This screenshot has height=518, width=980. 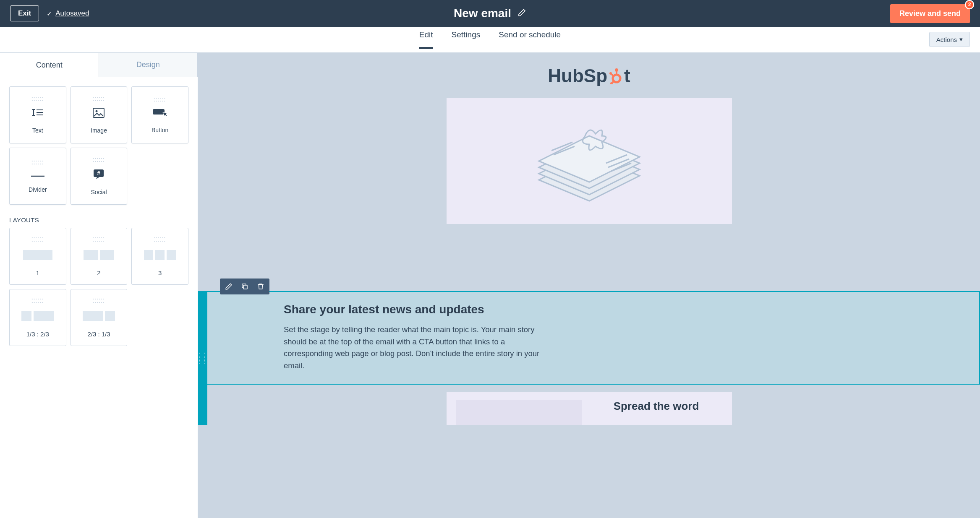 What do you see at coordinates (160, 256) in the screenshot?
I see `layout-3-col: •••••••••••• 3` at bounding box center [160, 256].